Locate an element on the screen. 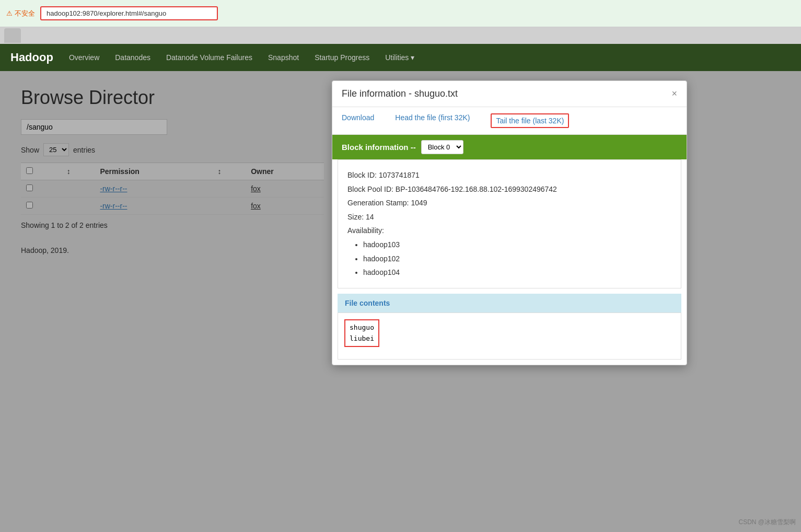  security-warning: ⚠ 不安全 is located at coordinates (21, 14).